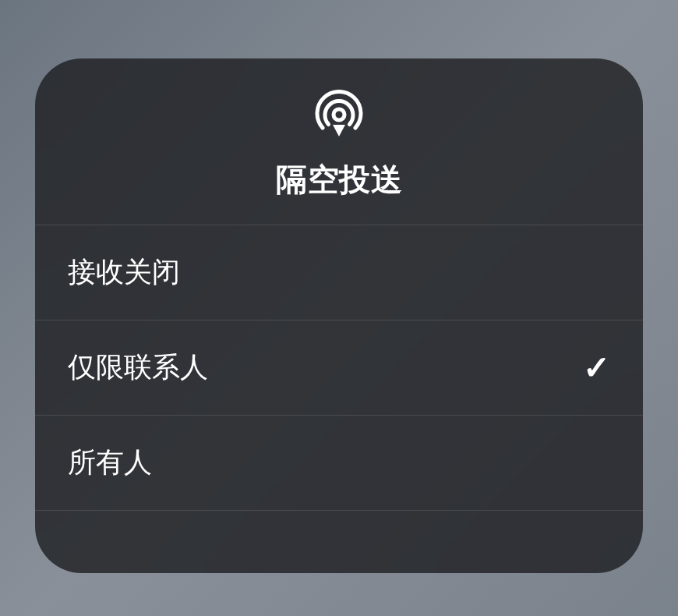 This screenshot has height=616, width=678. Describe the element at coordinates (339, 368) in the screenshot. I see `option-contacts-only: 仅限联系人 ✓` at that location.